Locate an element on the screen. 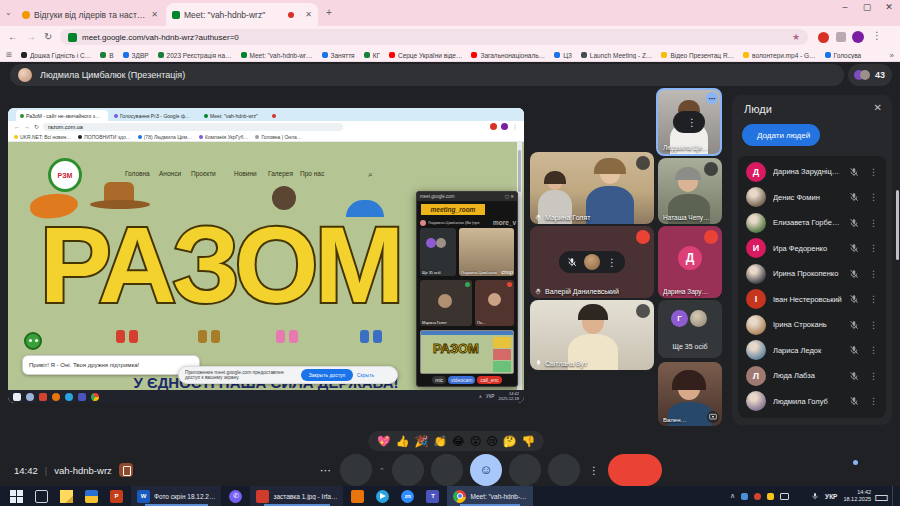 Image resolution: width=900 pixels, height=506 pixels. bookmark-item: Загальнонаціональ… is located at coordinates (508, 56).